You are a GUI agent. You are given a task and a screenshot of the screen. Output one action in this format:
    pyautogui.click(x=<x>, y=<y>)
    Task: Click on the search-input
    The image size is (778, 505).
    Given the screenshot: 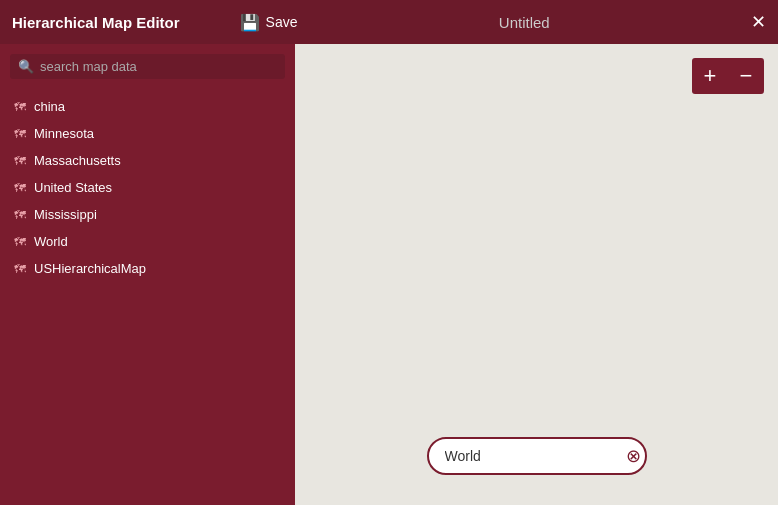 What is the action you would take?
    pyautogui.click(x=158, y=66)
    